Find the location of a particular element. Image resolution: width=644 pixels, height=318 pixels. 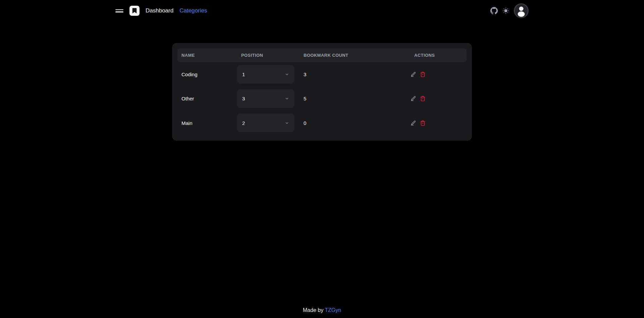

column-header-name: NAME is located at coordinates (207, 55).